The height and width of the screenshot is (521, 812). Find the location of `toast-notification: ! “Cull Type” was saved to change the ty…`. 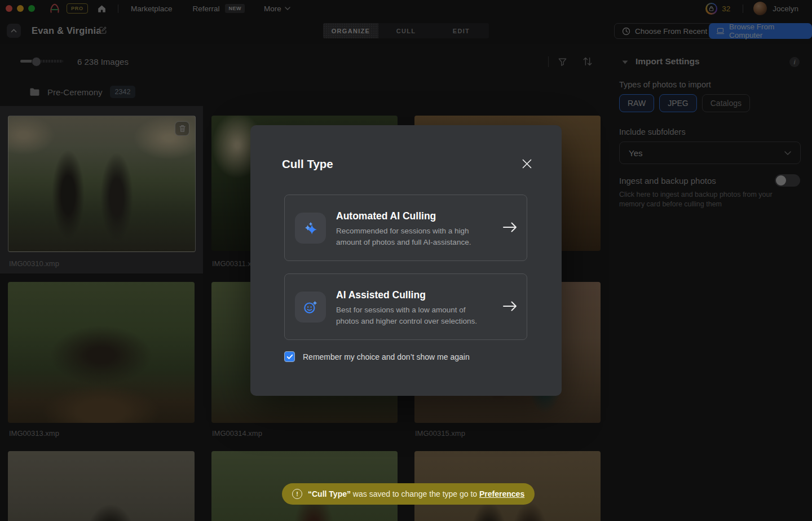

toast-notification: ! “Cull Type” was saved to change the ty… is located at coordinates (408, 494).